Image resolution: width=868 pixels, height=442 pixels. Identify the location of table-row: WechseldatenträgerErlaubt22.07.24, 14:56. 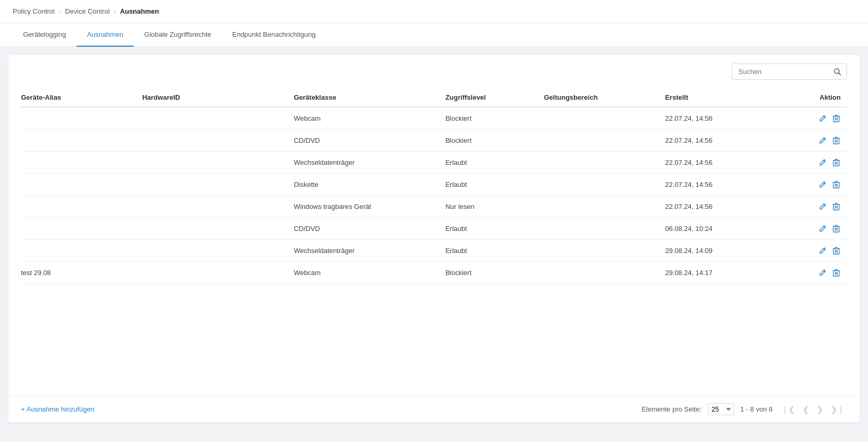
(434, 163).